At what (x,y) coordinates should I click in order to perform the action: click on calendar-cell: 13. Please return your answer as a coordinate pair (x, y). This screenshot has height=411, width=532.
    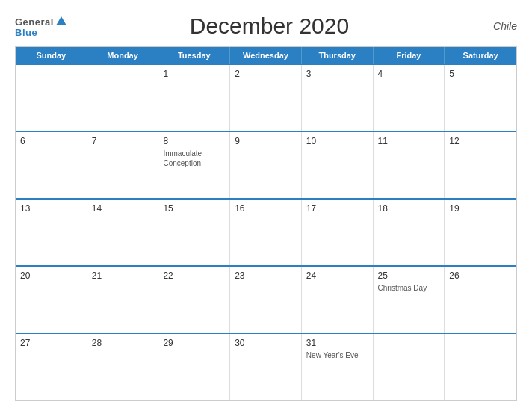
    Looking at the image, I should click on (52, 232).